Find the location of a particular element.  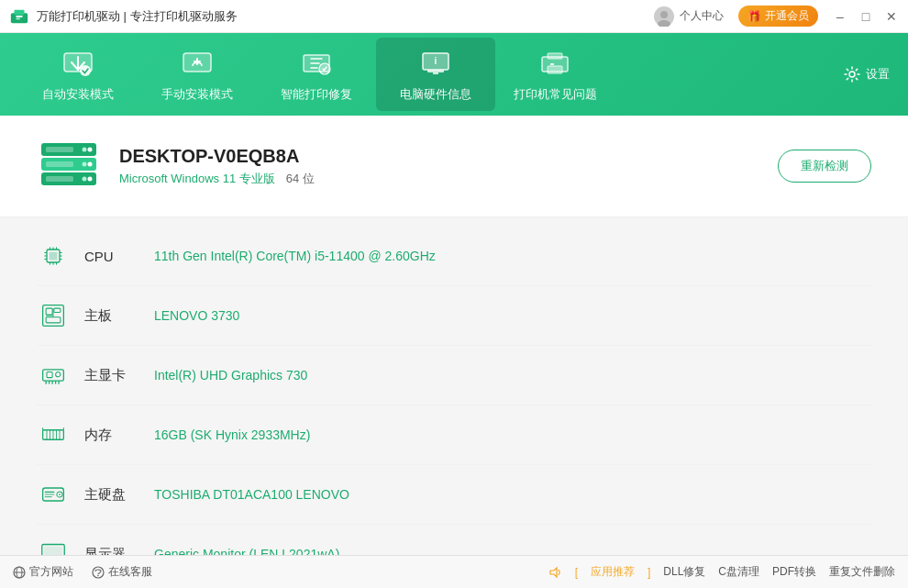

hw-label-gpu: 主显卡 is located at coordinates (112, 376).